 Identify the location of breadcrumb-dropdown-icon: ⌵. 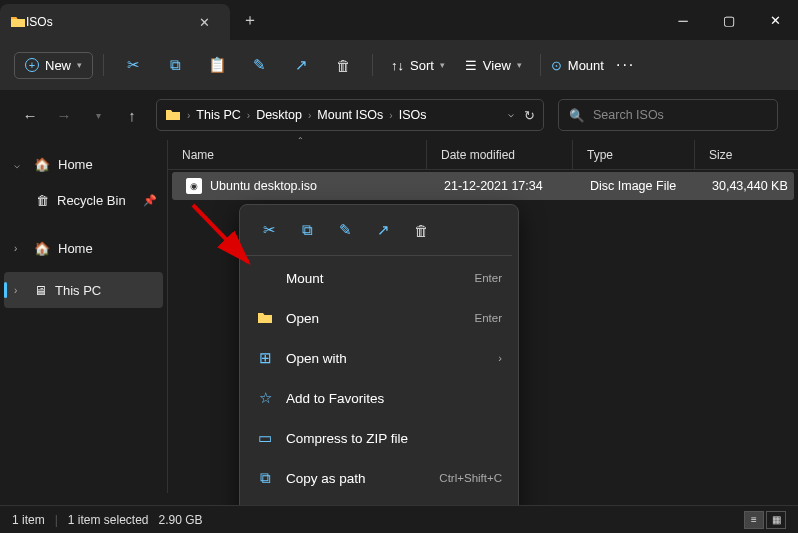
(511, 116).